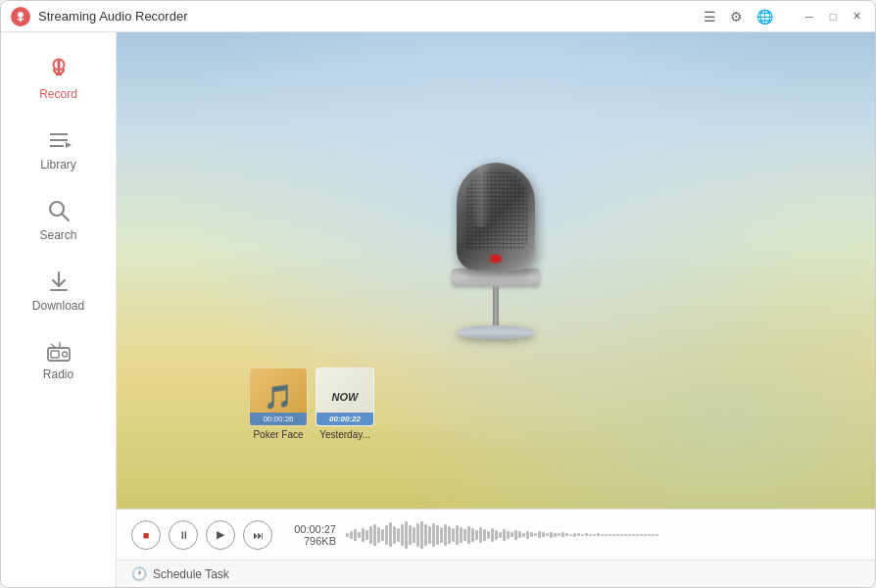  I want to click on menu-icon: ☰, so click(709, 17).